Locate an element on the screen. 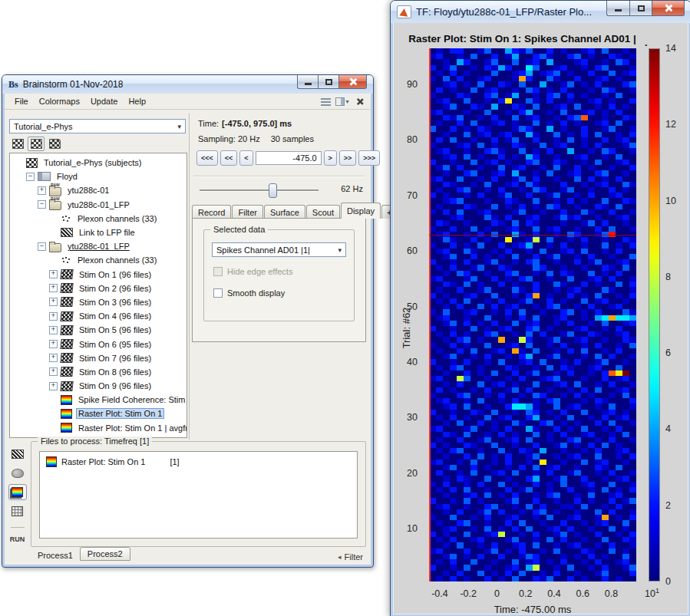 Image resolution: width=690 pixels, height=616 pixels. tab-display: Display is located at coordinates (361, 210).